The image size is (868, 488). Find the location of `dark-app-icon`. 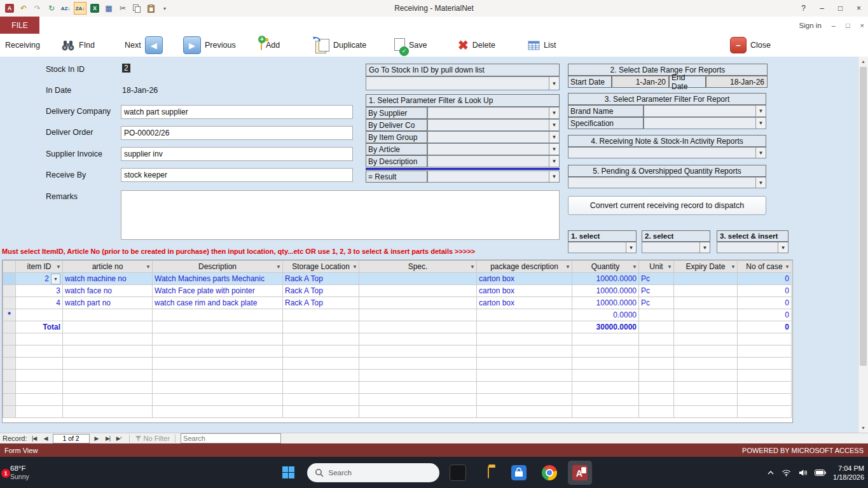

dark-app-icon is located at coordinates (458, 473).